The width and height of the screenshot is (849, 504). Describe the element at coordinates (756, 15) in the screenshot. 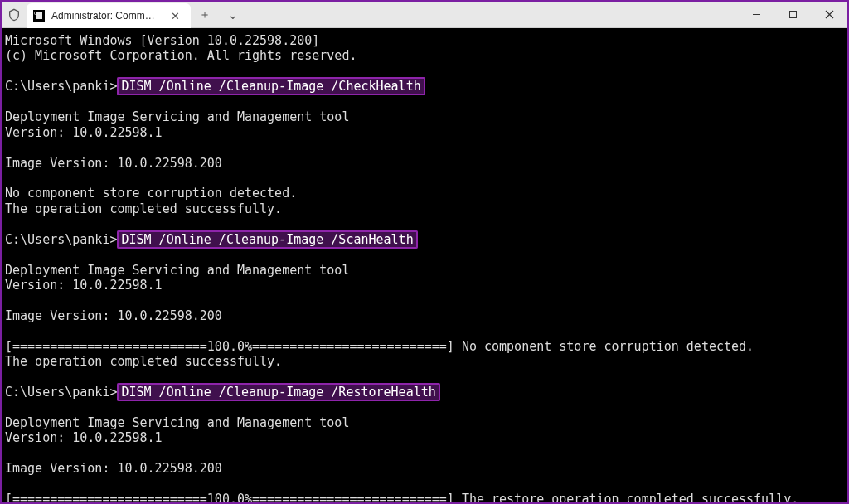

I see `minimize-button` at that location.